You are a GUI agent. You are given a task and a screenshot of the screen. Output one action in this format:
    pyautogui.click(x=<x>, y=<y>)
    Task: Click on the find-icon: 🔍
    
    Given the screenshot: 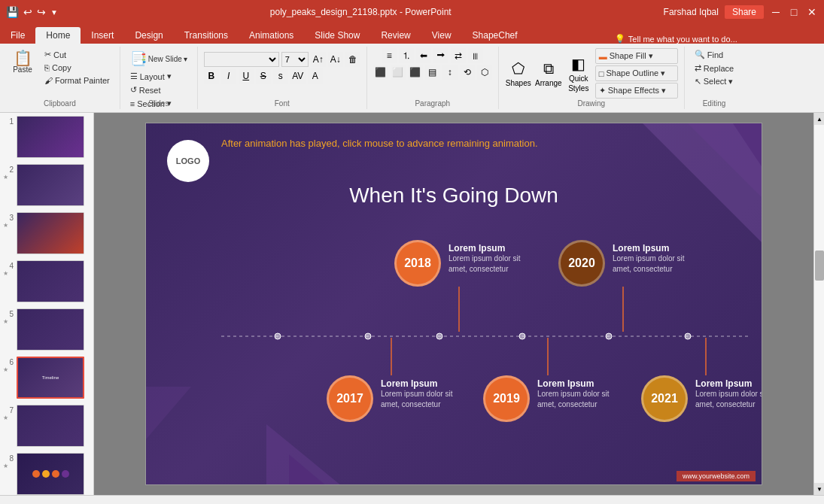 What is the action you would take?
    pyautogui.click(x=700, y=54)
    